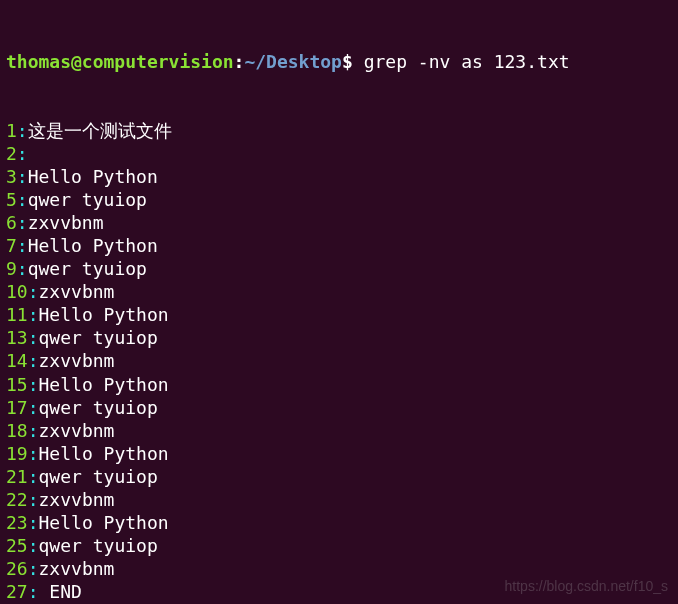 This screenshot has width=678, height=604. What do you see at coordinates (12, 130) in the screenshot?
I see `line-number: 1` at bounding box center [12, 130].